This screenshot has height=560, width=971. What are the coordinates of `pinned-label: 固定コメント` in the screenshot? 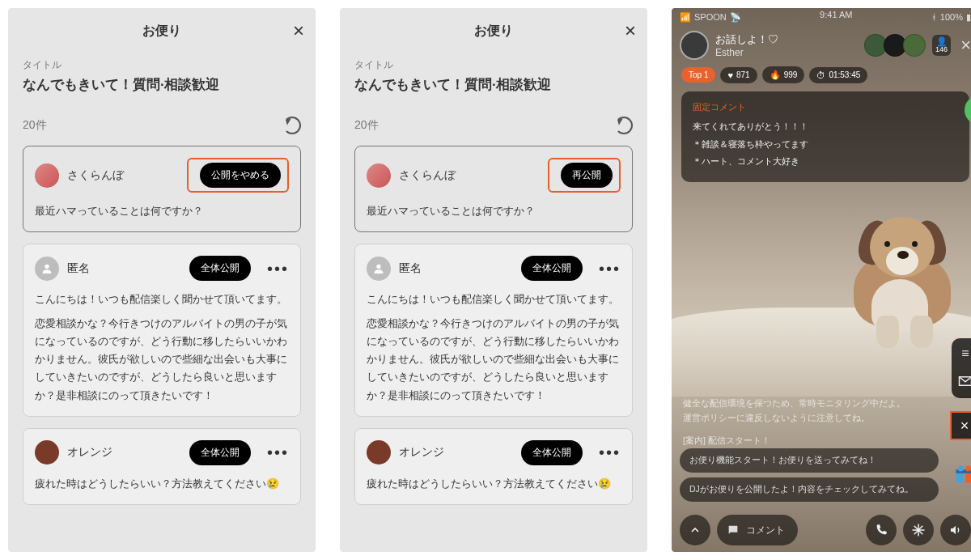 It's located at (825, 107).